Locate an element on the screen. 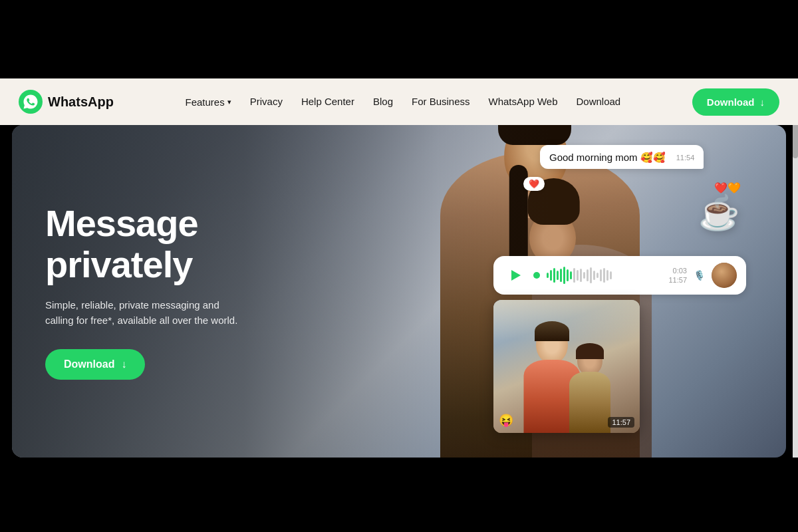 This screenshot has height=532, width=798. play-button is located at coordinates (515, 275).